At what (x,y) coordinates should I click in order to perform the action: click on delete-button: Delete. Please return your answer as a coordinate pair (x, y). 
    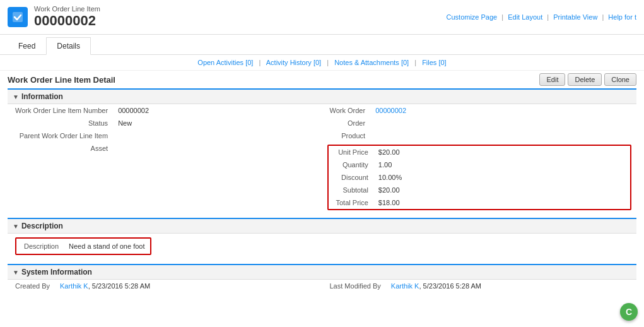
    Looking at the image, I should click on (585, 80).